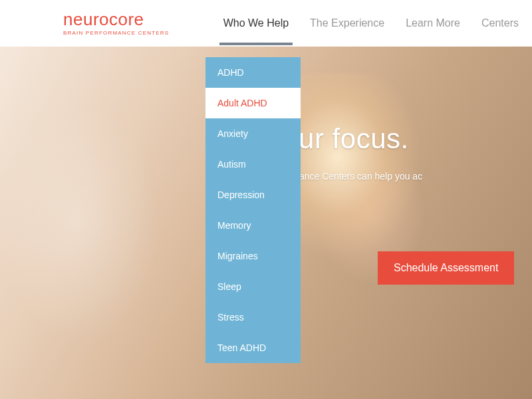  What do you see at coordinates (116, 33) in the screenshot?
I see `logo-tagline: BRAIN PERFORMANCE CENTERS` at bounding box center [116, 33].